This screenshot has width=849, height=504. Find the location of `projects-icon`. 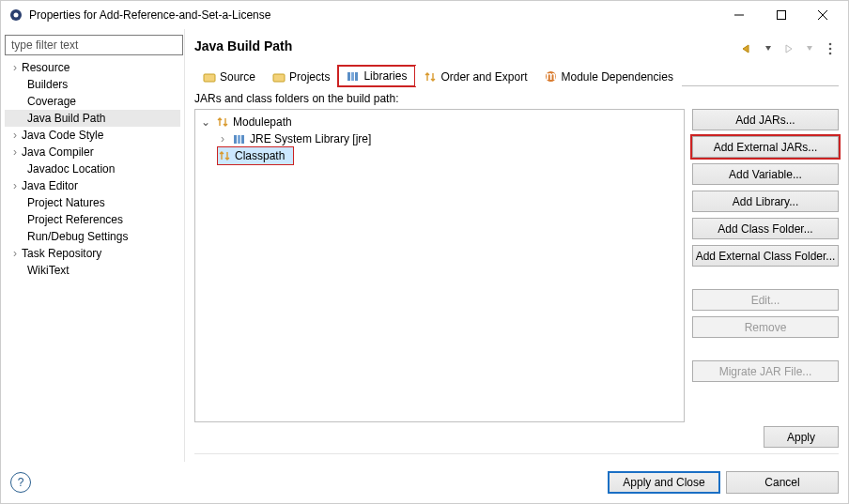

projects-icon is located at coordinates (279, 77).